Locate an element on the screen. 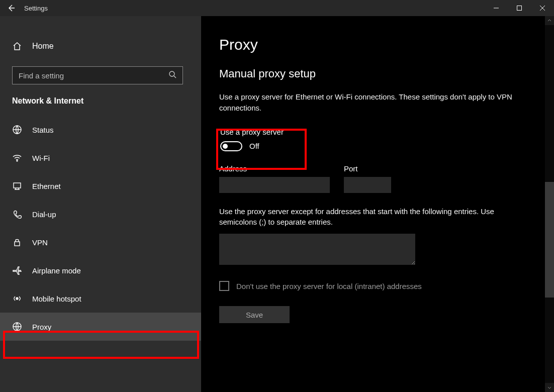 Image resolution: width=554 pixels, height=392 pixels. sidebar-category-title: Network & Internet is located at coordinates (101, 106).